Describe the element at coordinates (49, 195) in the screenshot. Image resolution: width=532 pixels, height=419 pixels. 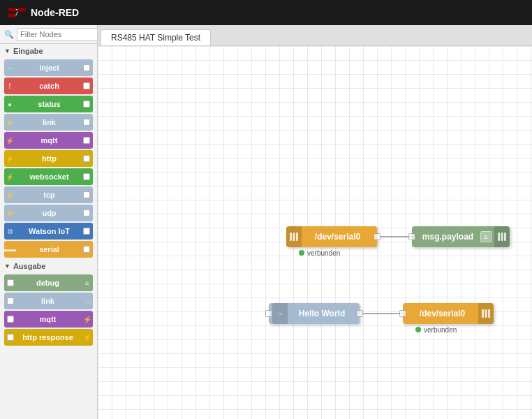
I see `sidebar-item-tcp: ⚡ tcp` at that location.